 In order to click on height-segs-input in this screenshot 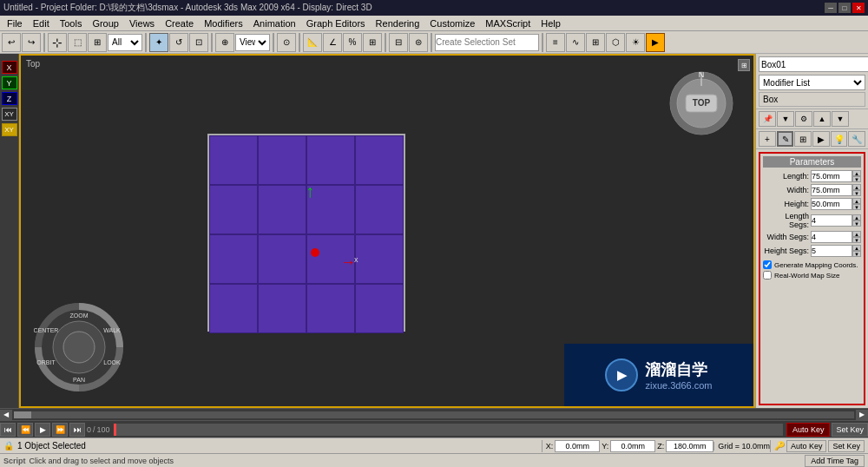, I will do `click(832, 251)`.